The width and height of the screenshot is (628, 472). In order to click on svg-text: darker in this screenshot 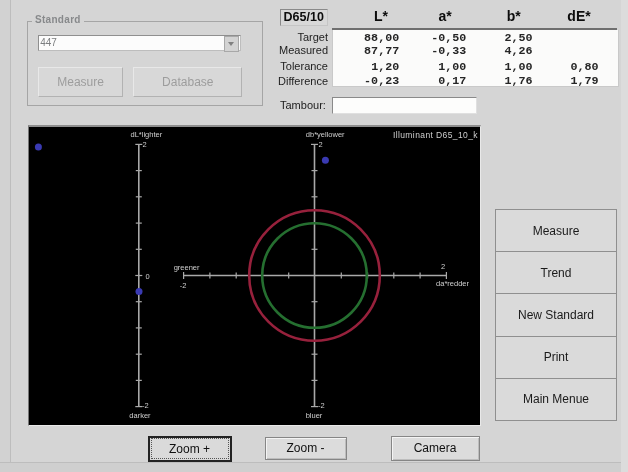, I will do `click(140, 416)`.